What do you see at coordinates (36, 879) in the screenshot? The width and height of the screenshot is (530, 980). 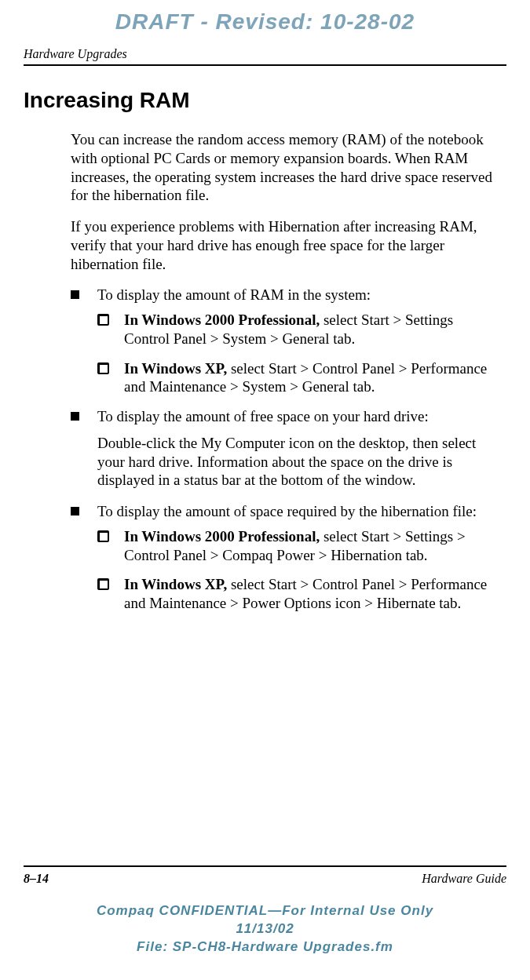 I see `footer-page-number: 8–14` at bounding box center [36, 879].